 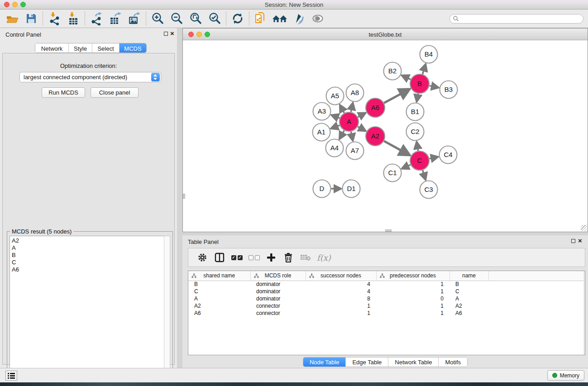 I want to click on run-mcds-button: Run MCDS, so click(x=63, y=92).